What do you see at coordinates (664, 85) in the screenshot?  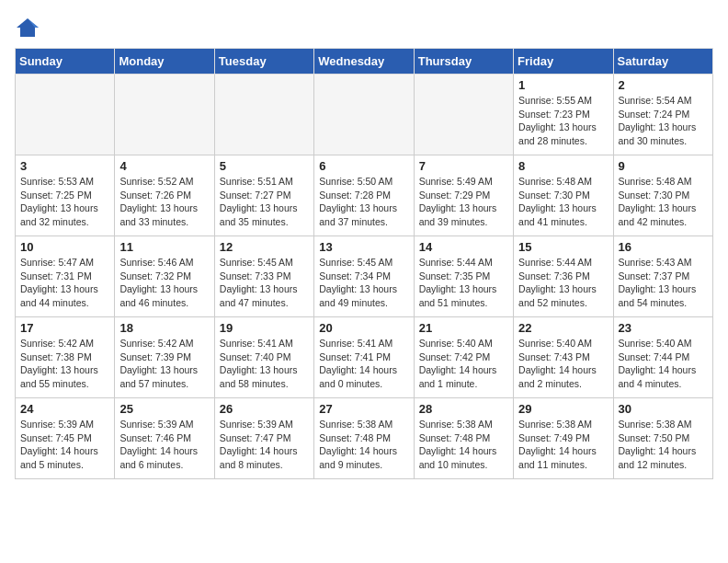 I see `day-number: 2` at bounding box center [664, 85].